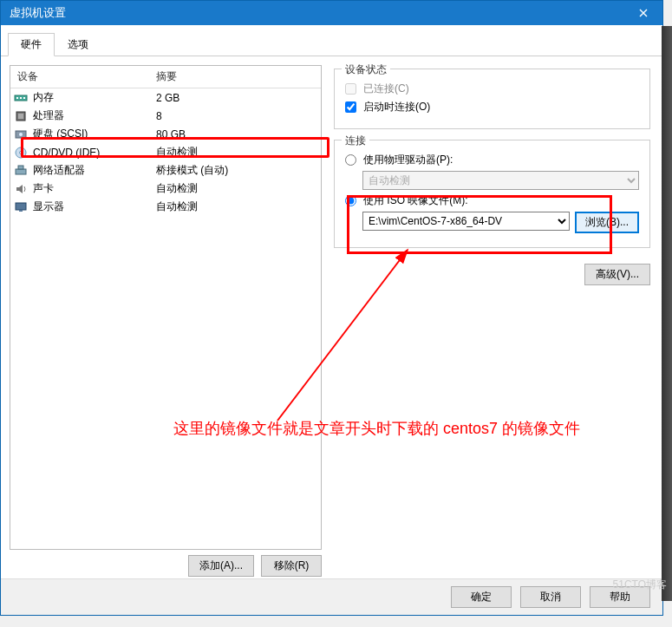 This screenshot has height=627, width=672. Describe the element at coordinates (643, 13) in the screenshot. I see `close-icon` at that location.